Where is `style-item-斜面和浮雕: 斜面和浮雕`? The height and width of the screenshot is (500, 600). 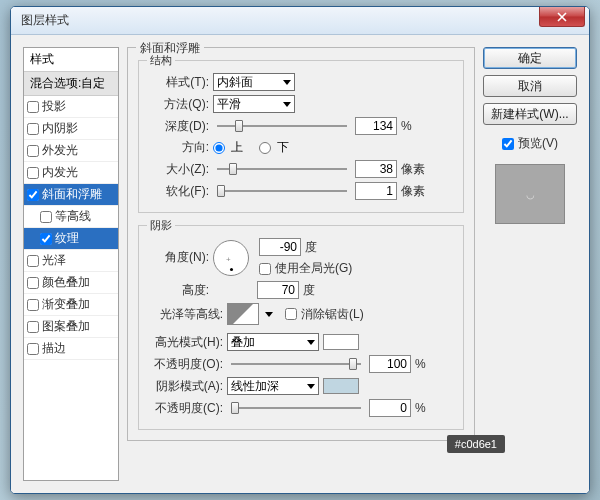 style-item-斜面和浮雕: 斜面和浮雕 is located at coordinates (71, 195).